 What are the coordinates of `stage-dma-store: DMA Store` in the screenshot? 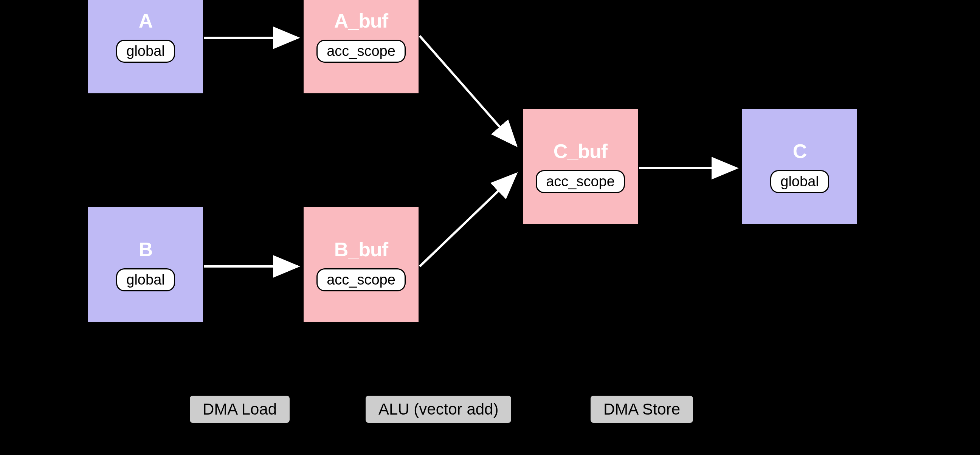 It's located at (642, 409).